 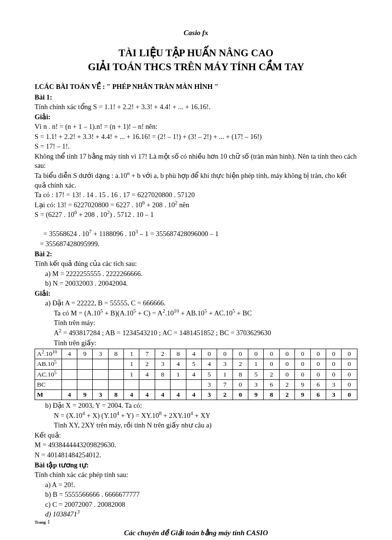 What do you see at coordinates (196, 264) in the screenshot?
I see `bai2-intro: Tính kết quả đúng của các tích sau:` at bounding box center [196, 264].